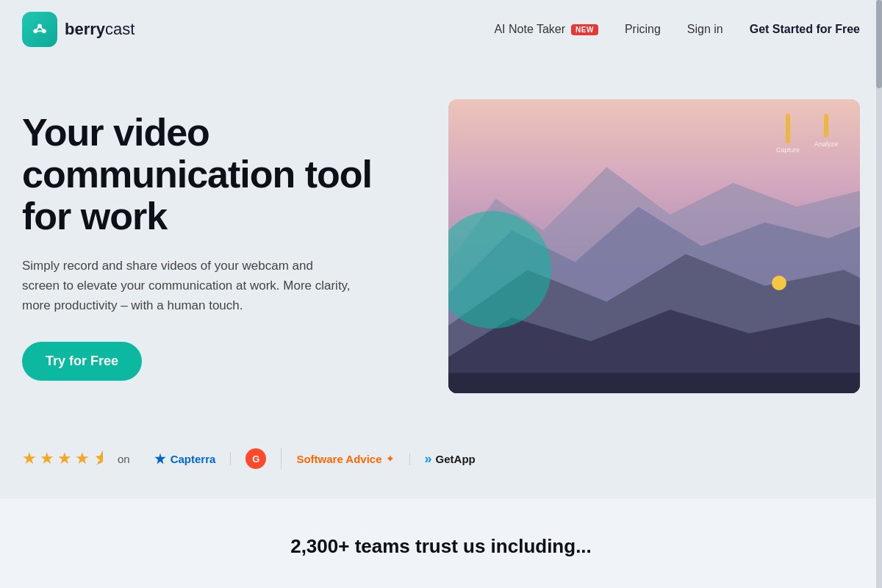 Image resolution: width=882 pixels, height=588 pixels. What do you see at coordinates (123, 459) in the screenshot?
I see `on-text: on` at bounding box center [123, 459].